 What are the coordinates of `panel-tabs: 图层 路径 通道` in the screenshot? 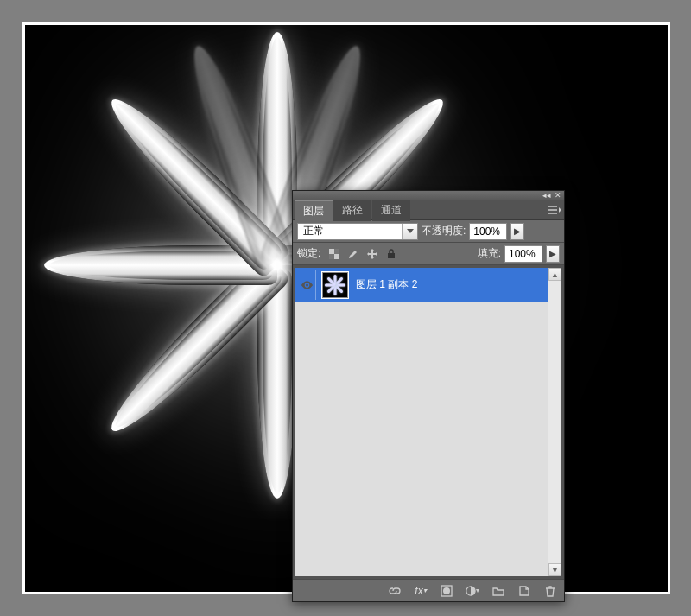 It's located at (428, 211).